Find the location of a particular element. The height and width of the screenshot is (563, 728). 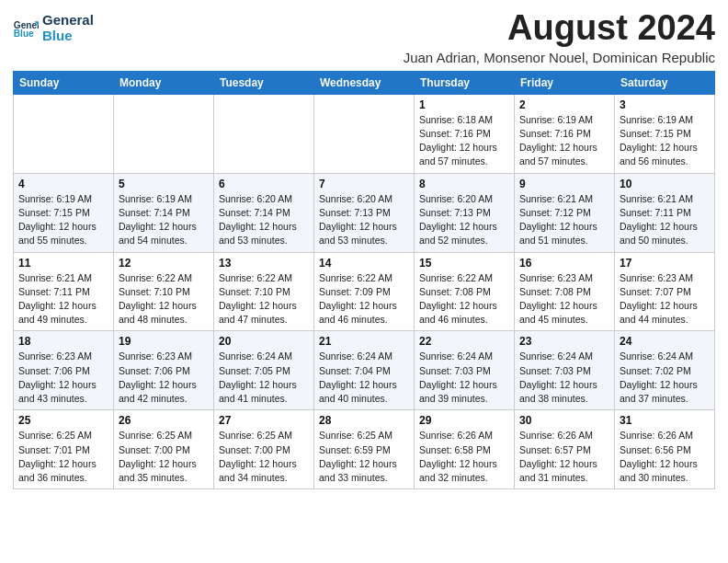

day-number: 9 is located at coordinates (564, 184).